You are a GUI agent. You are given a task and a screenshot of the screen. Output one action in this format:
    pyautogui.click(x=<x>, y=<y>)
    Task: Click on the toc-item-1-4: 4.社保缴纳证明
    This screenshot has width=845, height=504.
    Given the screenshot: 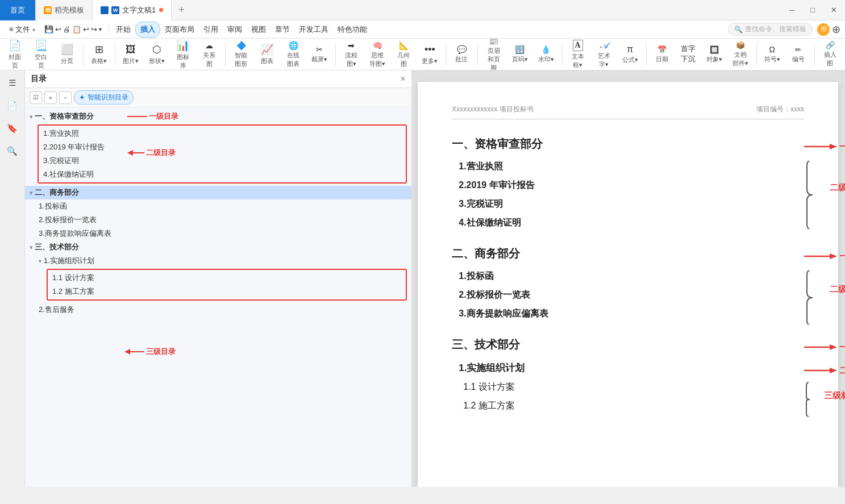 What is the action you would take?
    pyautogui.click(x=222, y=174)
    